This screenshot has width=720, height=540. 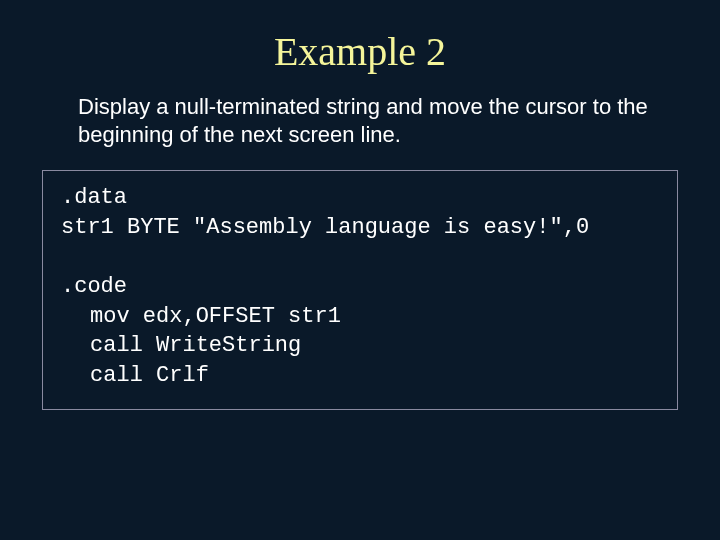 What do you see at coordinates (360, 52) in the screenshot?
I see `slide-title: Example 2` at bounding box center [360, 52].